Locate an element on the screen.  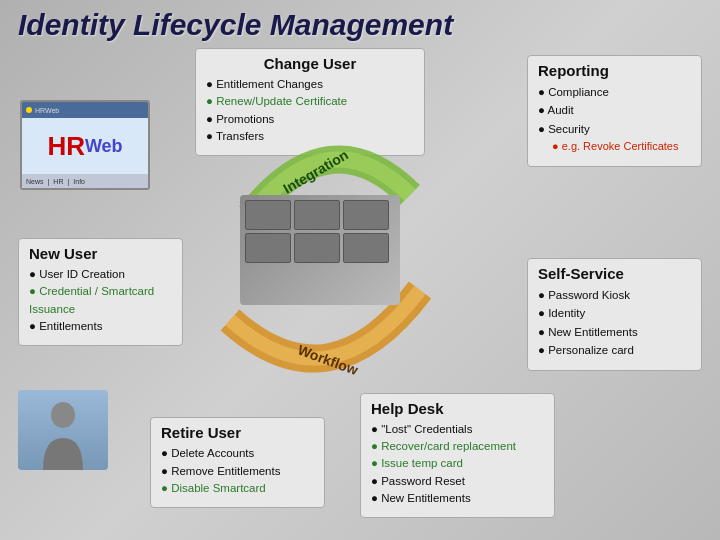
retire-user-box: Retire User Delete Accounts Remove Entit… is located at coordinates (238, 462).